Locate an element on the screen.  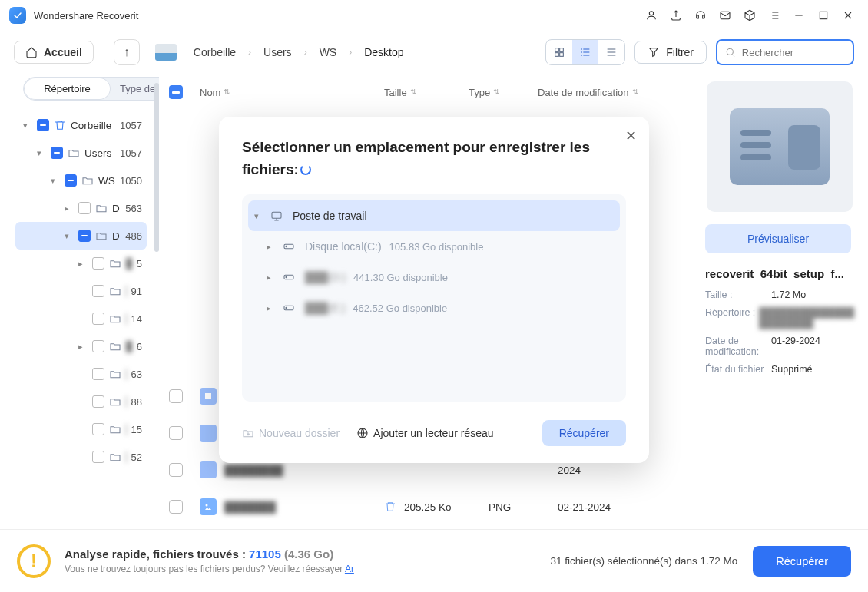
crumb-3: Desktop is located at coordinates (384, 52).